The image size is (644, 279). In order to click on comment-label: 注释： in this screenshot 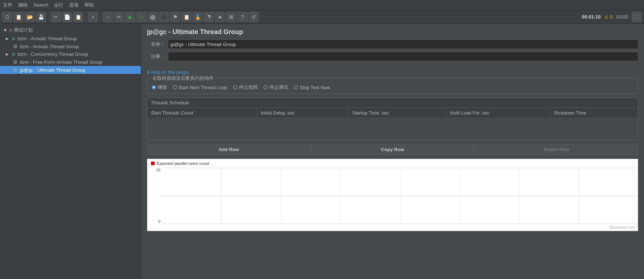, I will do `click(156, 57)`.